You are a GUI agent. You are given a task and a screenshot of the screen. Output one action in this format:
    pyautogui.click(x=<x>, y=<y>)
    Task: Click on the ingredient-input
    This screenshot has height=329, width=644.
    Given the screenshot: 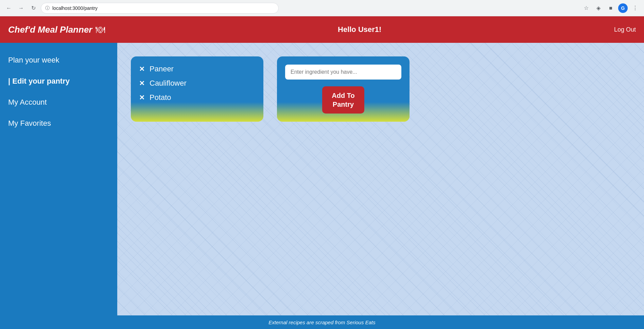 What is the action you would take?
    pyautogui.click(x=343, y=72)
    